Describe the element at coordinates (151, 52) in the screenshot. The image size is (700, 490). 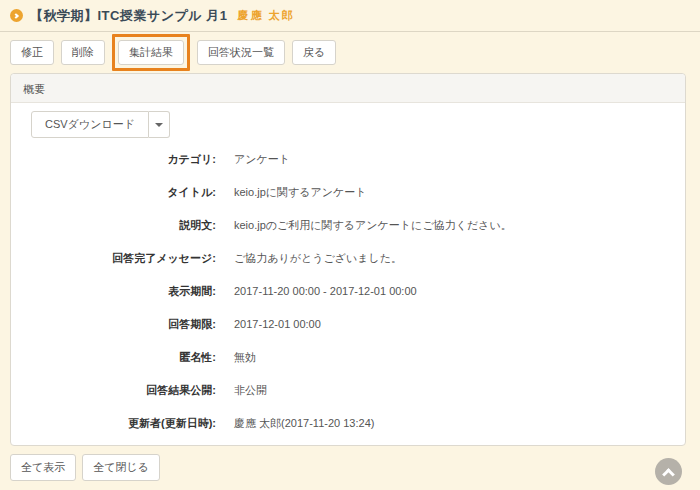
I see `tally-results-highlight-box: 集計結果` at that location.